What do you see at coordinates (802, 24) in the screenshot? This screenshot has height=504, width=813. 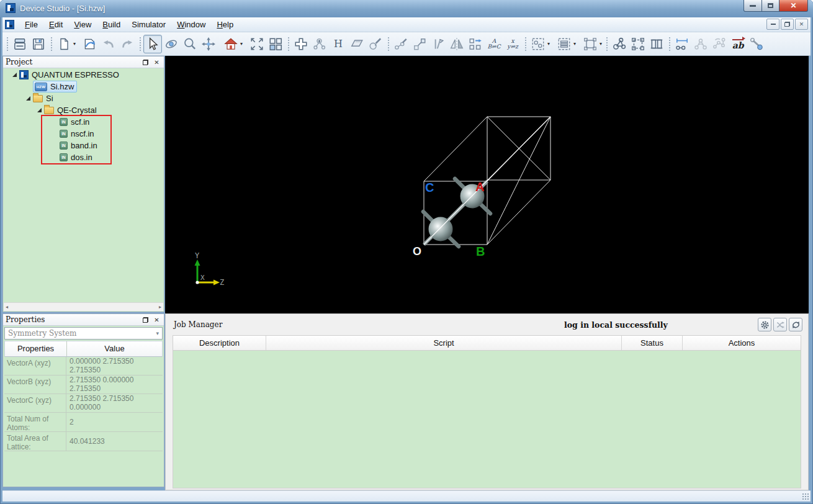 I see `mdi-close-button: ✕` at bounding box center [802, 24].